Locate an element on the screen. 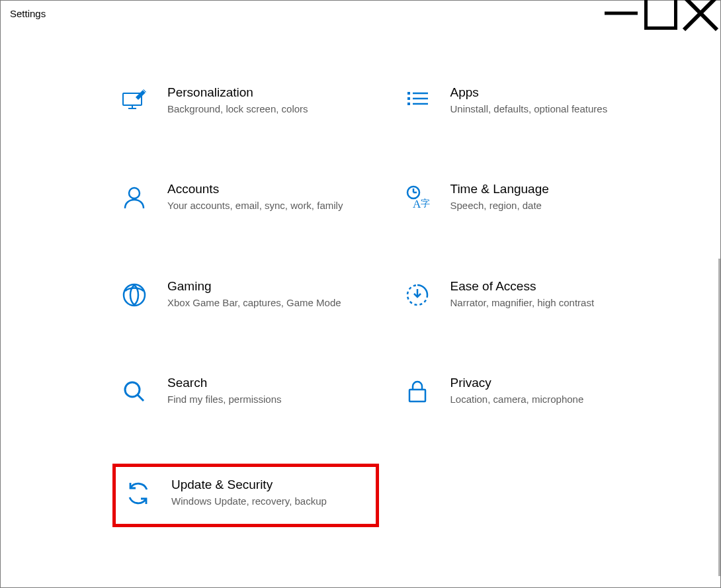 The width and height of the screenshot is (721, 588). tile-privacy: Privacy Location, camera, microphone is located at coordinates (529, 392).